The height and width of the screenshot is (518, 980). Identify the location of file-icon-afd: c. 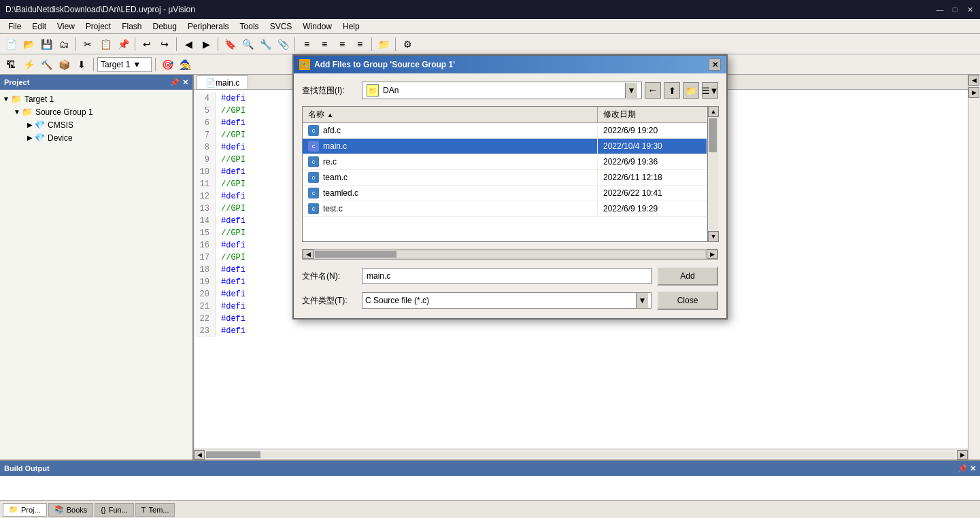
(314, 131).